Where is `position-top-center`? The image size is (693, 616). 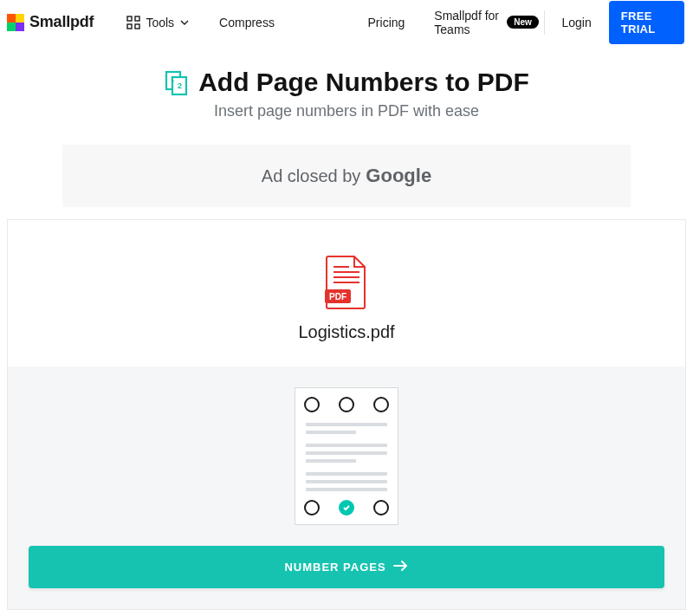
position-top-center is located at coordinates (346, 405).